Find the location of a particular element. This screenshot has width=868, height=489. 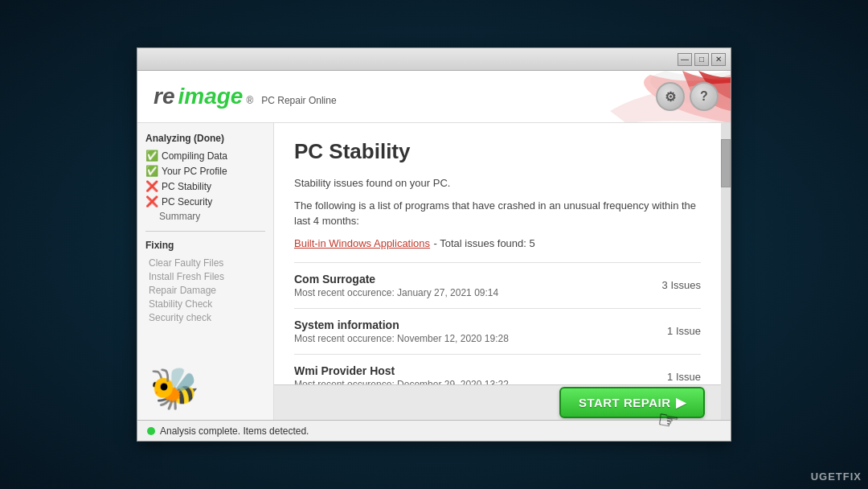

issue-name: System information is located at coordinates (402, 325).